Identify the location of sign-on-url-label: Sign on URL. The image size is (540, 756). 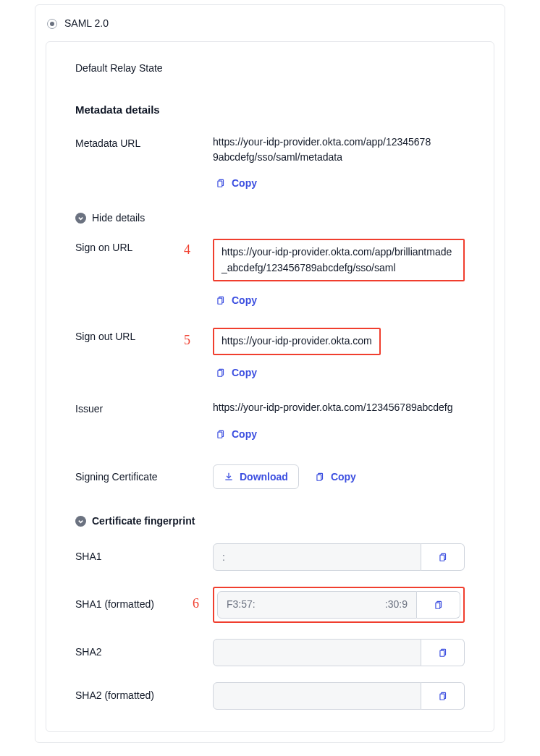
(144, 247).